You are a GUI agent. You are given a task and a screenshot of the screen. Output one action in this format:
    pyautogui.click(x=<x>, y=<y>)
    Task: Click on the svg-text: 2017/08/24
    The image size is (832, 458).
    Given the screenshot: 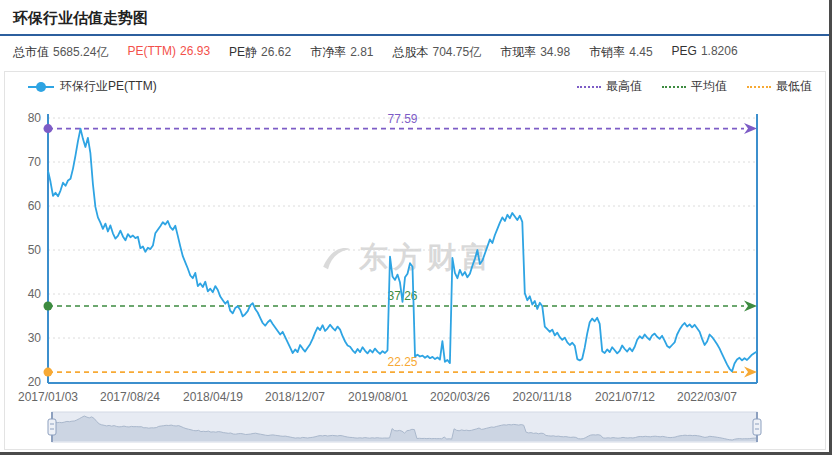 What is the action you would take?
    pyautogui.click(x=130, y=397)
    